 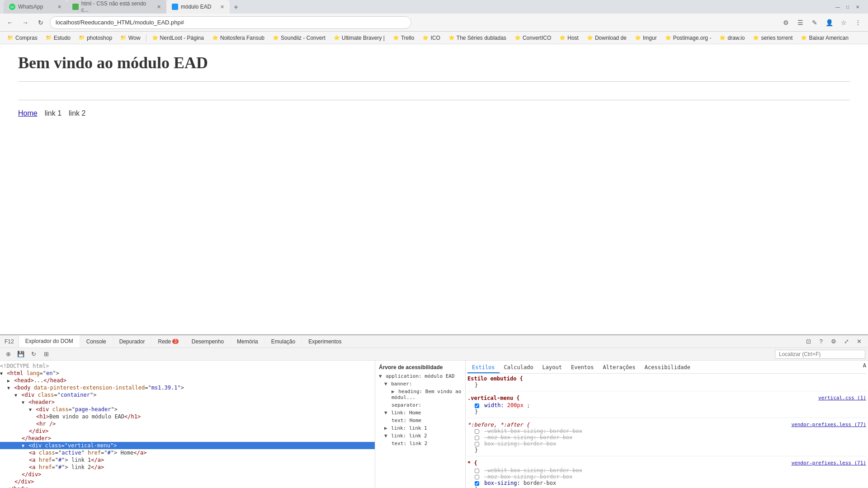 What do you see at coordinates (821, 342) in the screenshot?
I see `devtools-help-button: ?` at bounding box center [821, 342].